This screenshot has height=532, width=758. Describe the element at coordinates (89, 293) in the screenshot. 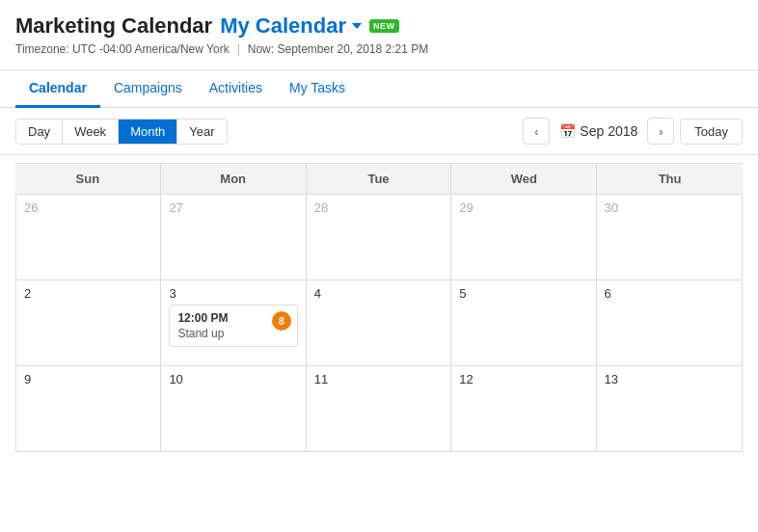

I see `day-number: 2` at that location.